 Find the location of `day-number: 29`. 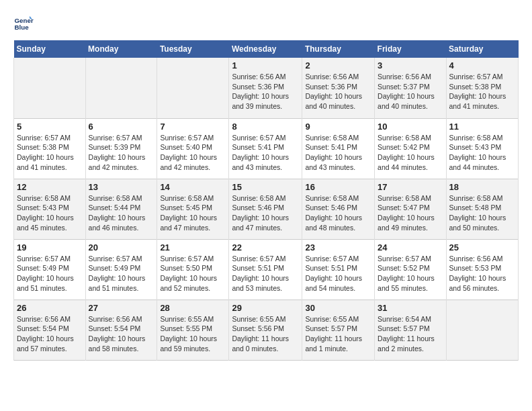

day-number: 29 is located at coordinates (265, 308).